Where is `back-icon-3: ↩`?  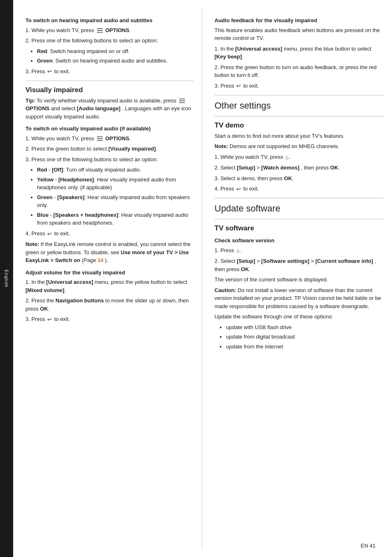 back-icon-3: ↩ is located at coordinates (49, 320).